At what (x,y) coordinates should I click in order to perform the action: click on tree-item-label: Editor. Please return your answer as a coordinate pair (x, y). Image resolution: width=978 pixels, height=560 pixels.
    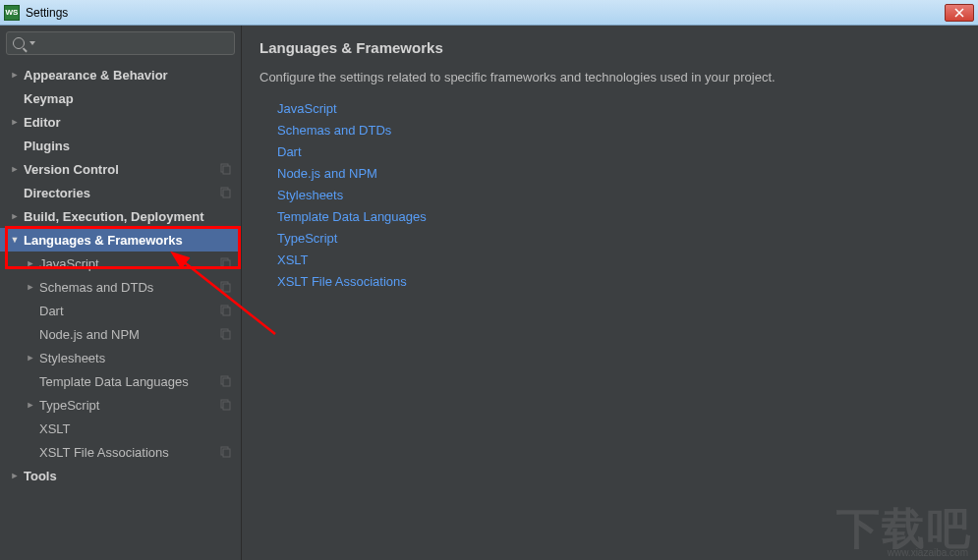
    Looking at the image, I should click on (132, 122).